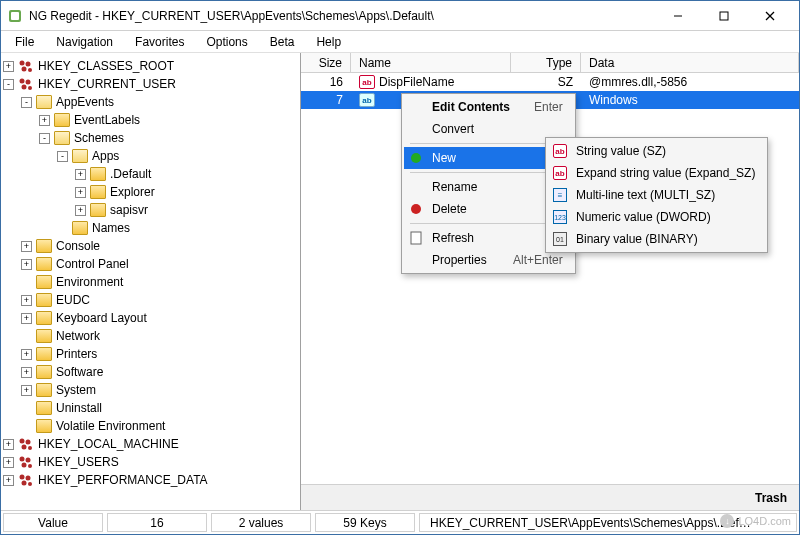 The image size is (800, 535). What do you see at coordinates (150, 138) in the screenshot?
I see `tree-node: -Schemes` at bounding box center [150, 138].